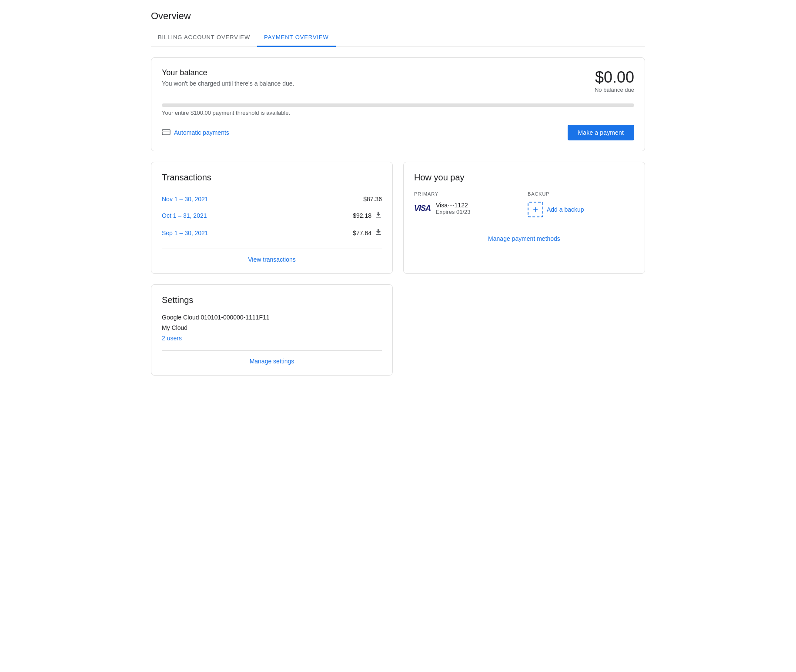  I want to click on payment-methods-cols: PRIMARY VISA Visa····1122 Expires 01/23 …, so click(524, 204).